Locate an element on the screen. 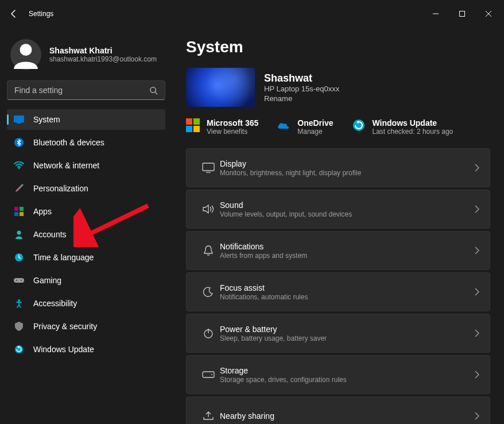 Image resolution: width=504 pixels, height=424 pixels. nav-label: Time & language is located at coordinates (63, 257).